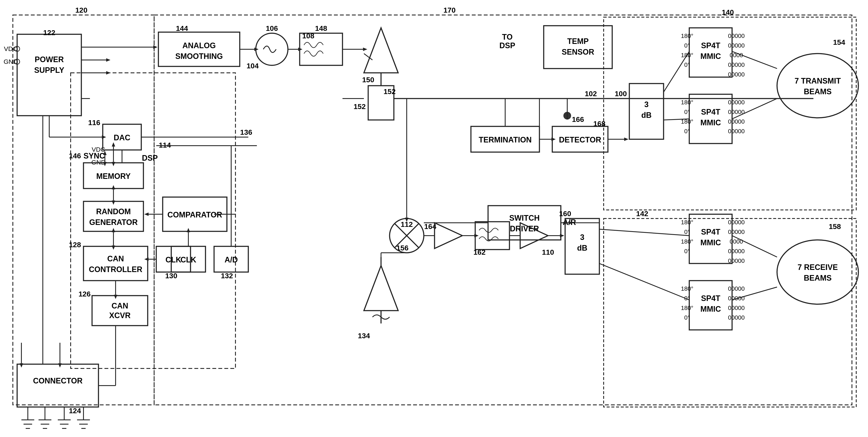 This screenshot has width=868, height=437. I want to click on phase-0-3b: 0°, so click(687, 232).